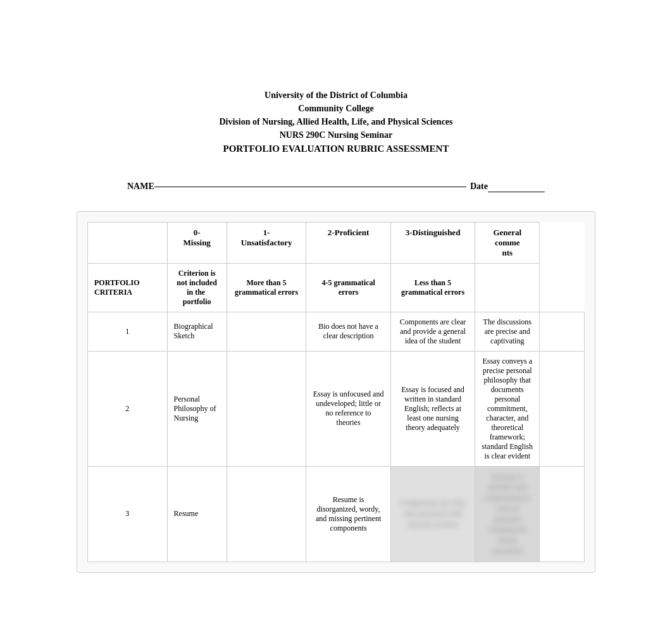 The height and width of the screenshot is (633, 672). Describe the element at coordinates (433, 331) in the screenshot. I see `row1-prof: Components are clear and provide a gener…` at that location.